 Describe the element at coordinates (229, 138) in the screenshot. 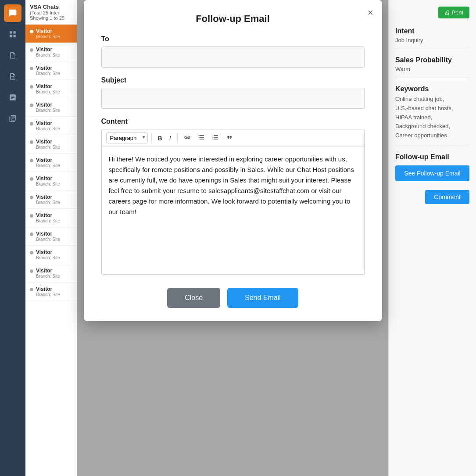

I see `blockquote-button` at that location.